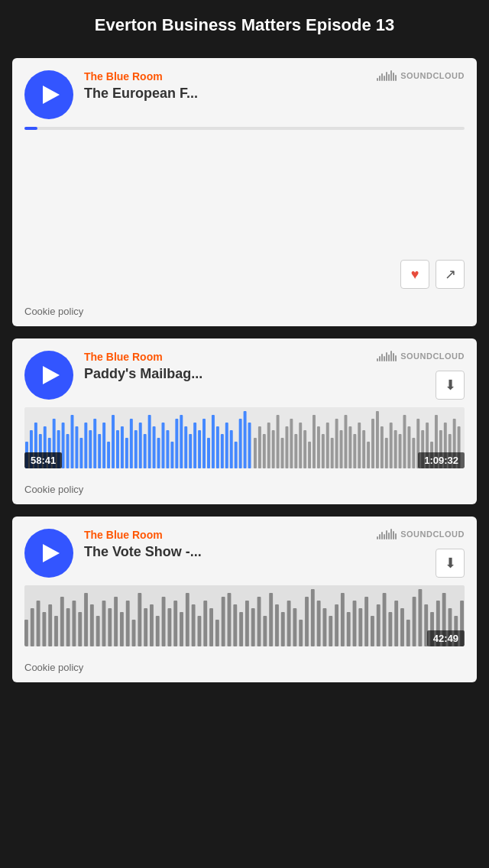  What do you see at coordinates (420, 356) in the screenshot?
I see `soundcloud-badge-2: SOUNDCLOUD` at bounding box center [420, 356].